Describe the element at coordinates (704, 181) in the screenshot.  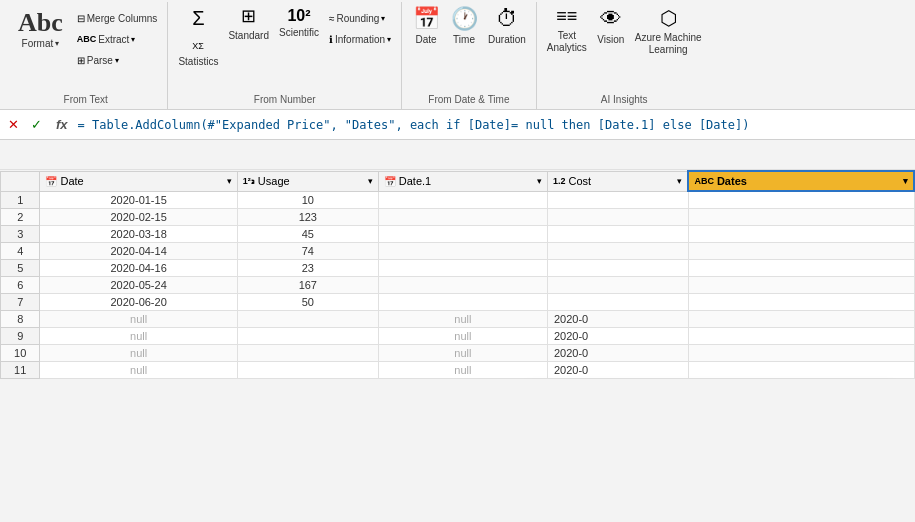
I see `dates-col-icon: ABC` at that location.